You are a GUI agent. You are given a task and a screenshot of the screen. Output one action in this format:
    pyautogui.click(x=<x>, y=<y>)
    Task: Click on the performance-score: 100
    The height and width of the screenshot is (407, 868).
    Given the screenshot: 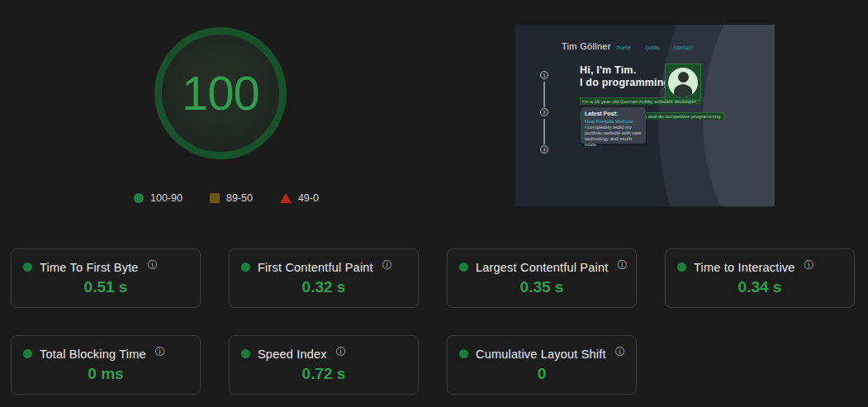 What is the action you would take?
    pyautogui.click(x=221, y=93)
    